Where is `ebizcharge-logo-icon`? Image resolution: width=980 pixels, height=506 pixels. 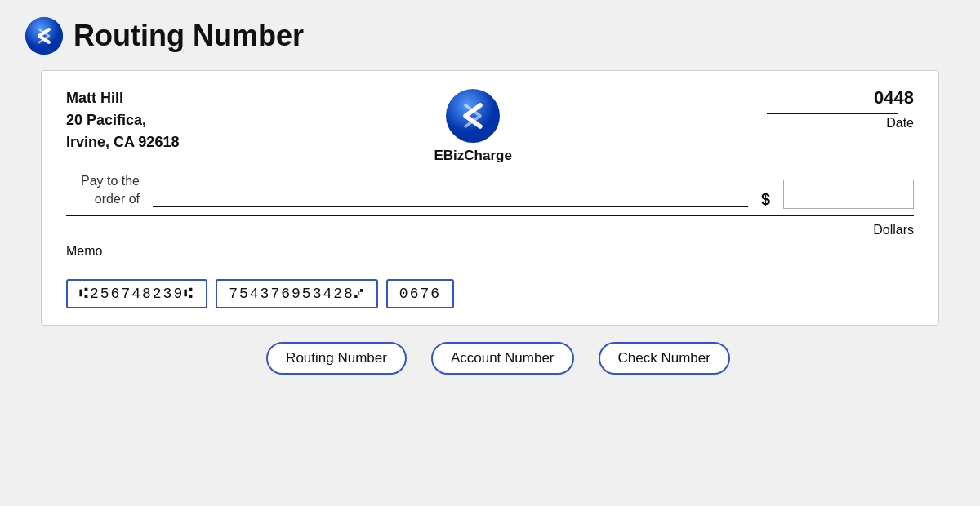
ebizcharge-logo-icon is located at coordinates (44, 36).